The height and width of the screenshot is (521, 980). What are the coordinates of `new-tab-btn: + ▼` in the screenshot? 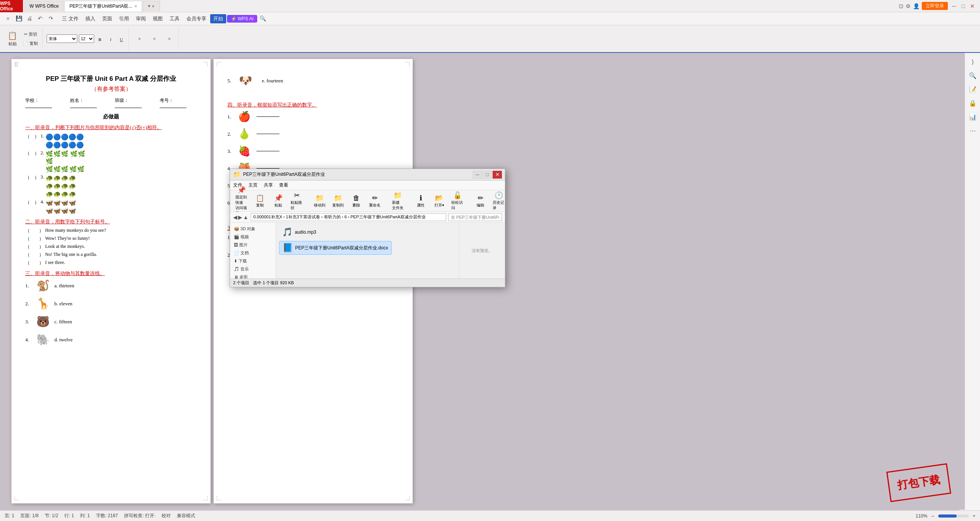 It's located at (152, 6).